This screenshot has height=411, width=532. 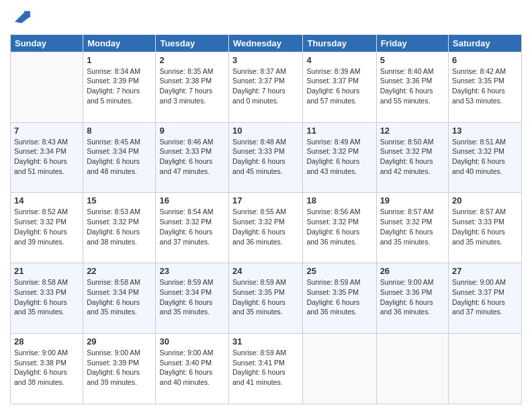 What do you see at coordinates (339, 60) in the screenshot?
I see `day-number: 4` at bounding box center [339, 60].